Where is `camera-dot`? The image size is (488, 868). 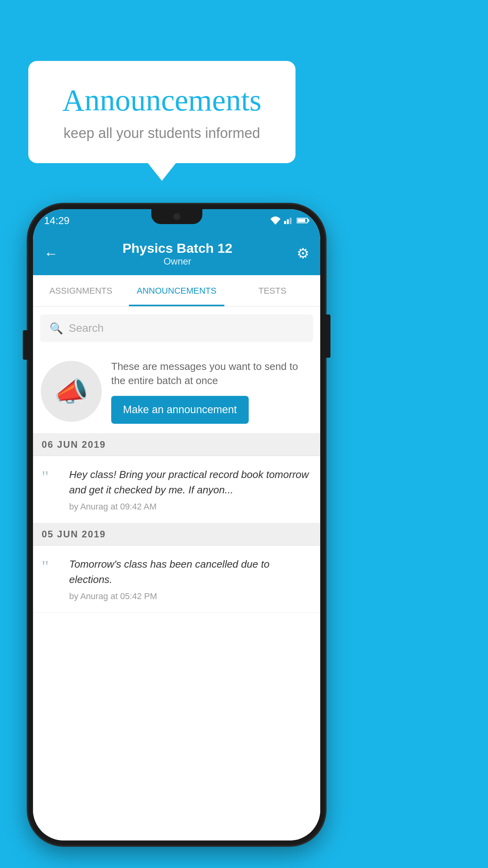 camera-dot is located at coordinates (177, 217).